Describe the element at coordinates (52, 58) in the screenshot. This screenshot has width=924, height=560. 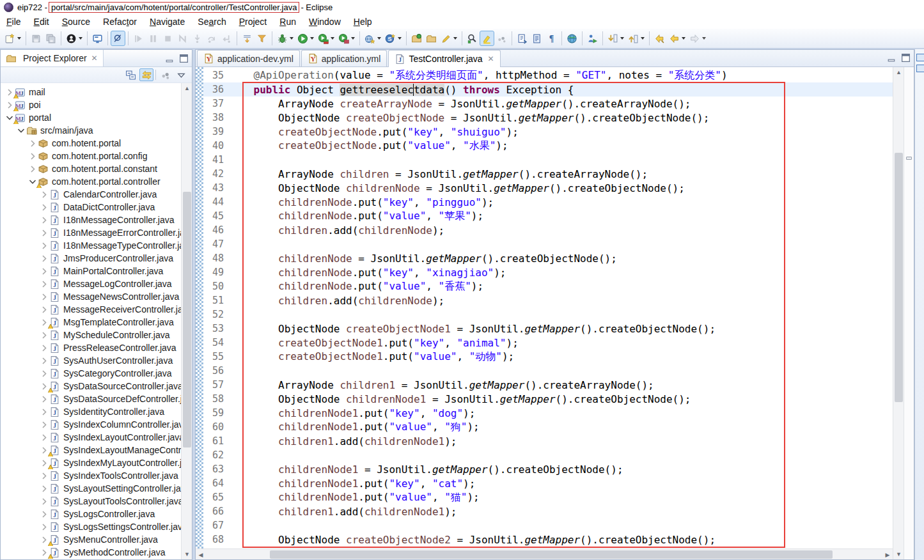
I see `tab-project-explorer: Project Explorer ✕` at that location.